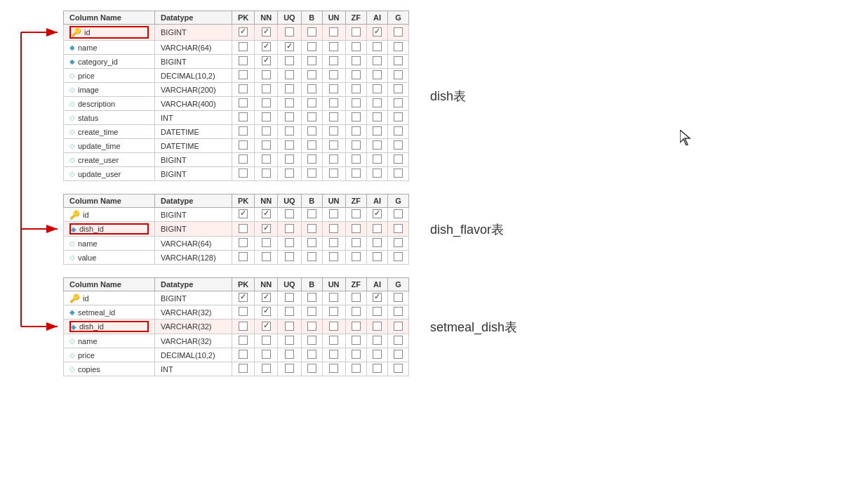  What do you see at coordinates (290, 201) in the screenshot?
I see `col-header-uq2: UQ` at bounding box center [290, 201].